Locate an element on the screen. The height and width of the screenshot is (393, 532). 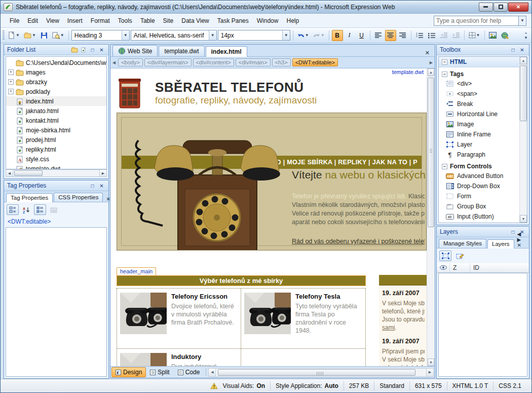
toolbox-item-group-box: xyzGroup Box is located at coordinates (483, 206).